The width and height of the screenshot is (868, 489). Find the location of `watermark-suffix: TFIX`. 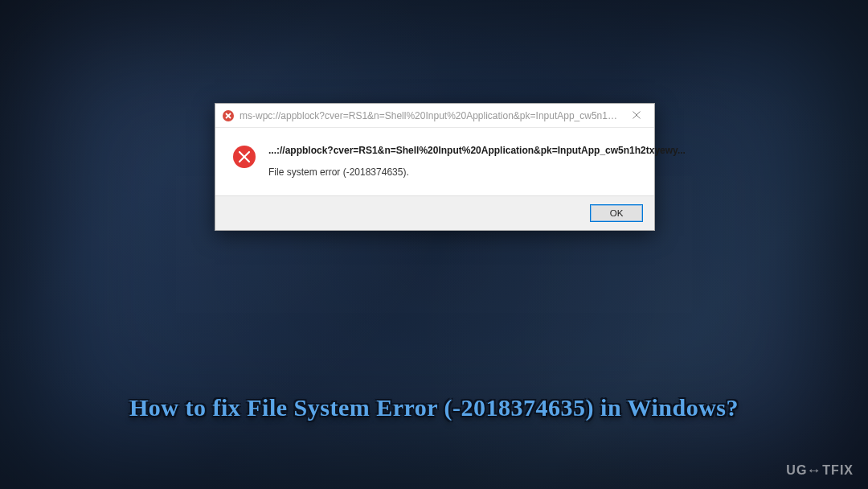

watermark-suffix: TFIX is located at coordinates (837, 471).